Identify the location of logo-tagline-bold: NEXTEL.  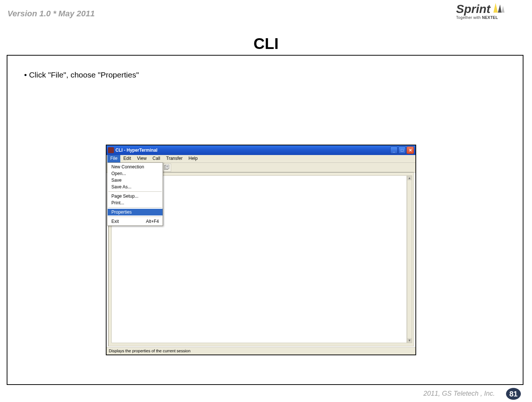
(490, 17).